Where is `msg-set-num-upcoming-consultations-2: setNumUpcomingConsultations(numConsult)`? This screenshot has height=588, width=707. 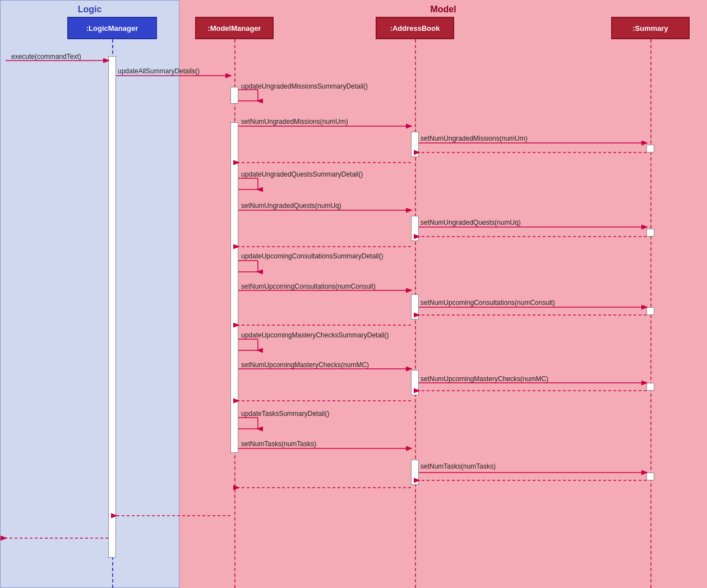
msg-set-num-upcoming-consultations-2: setNumUpcomingConsultations(numConsult) is located at coordinates (488, 303).